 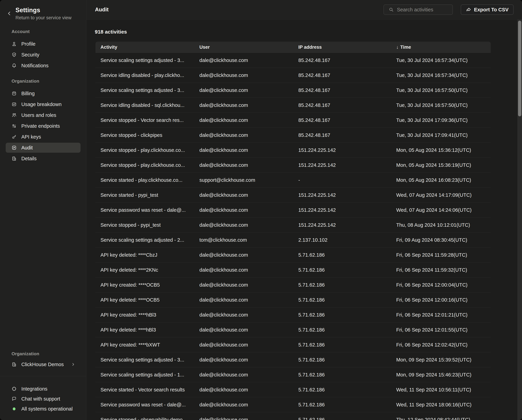 What do you see at coordinates (293, 180) in the screenshot?
I see `table-row: Service started - play.clickhouse.co... …` at bounding box center [293, 180].